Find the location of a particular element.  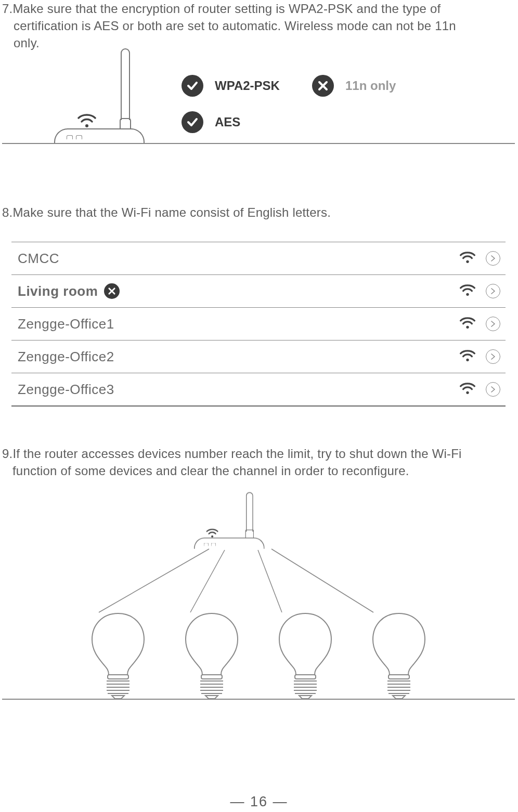

wifi-name: CMCC is located at coordinates (38, 259).